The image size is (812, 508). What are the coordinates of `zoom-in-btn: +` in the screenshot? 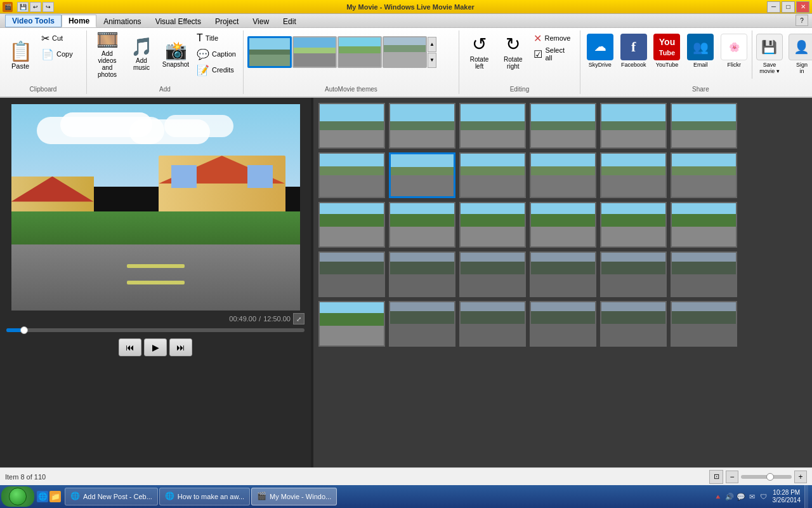 It's located at (801, 477).